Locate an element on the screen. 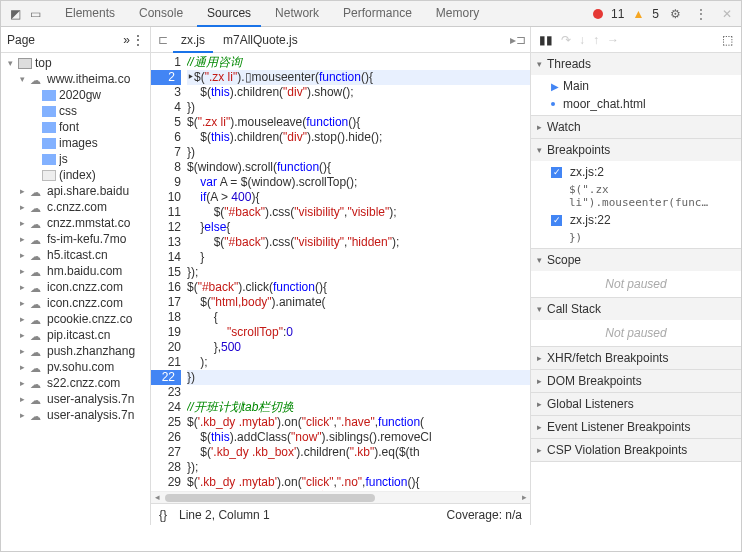 This screenshot has width=742, height=552. line-number: 7 is located at coordinates (166, 152).